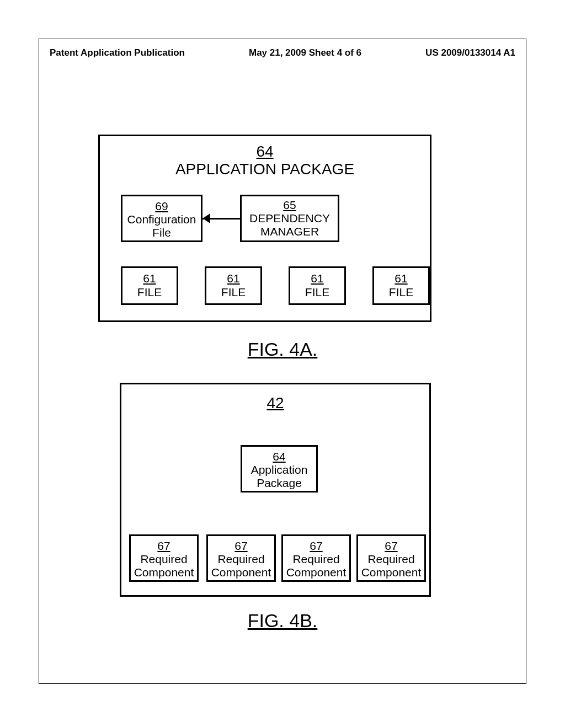  What do you see at coordinates (162, 220) in the screenshot?
I see `config-file-label1: Configuration` at bounding box center [162, 220].